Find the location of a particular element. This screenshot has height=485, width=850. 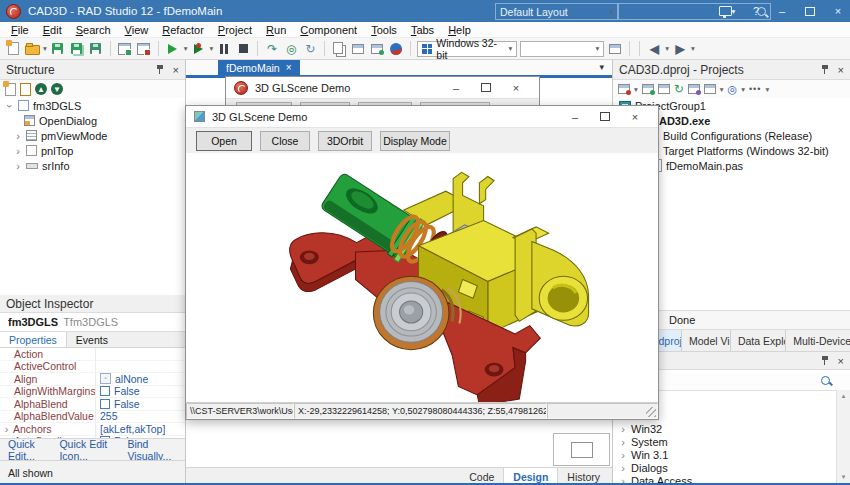

build-icon is located at coordinates (694, 89).